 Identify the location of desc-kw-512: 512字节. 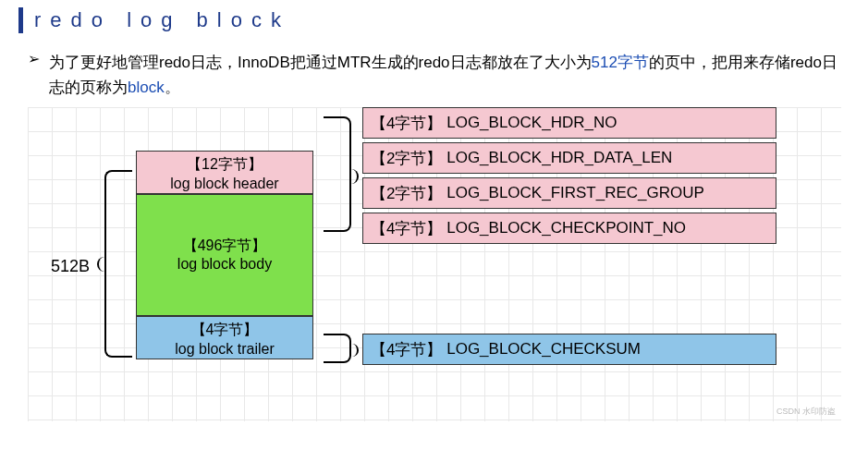
(620, 63).